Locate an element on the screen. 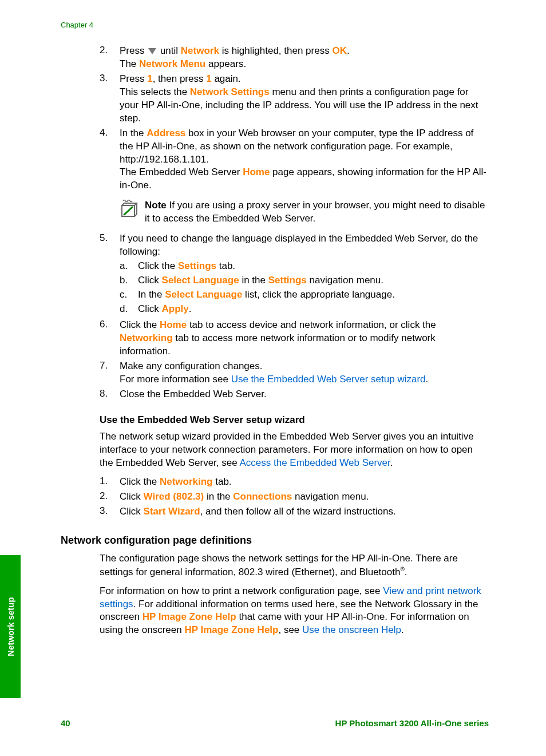 This screenshot has width=546, height=756. text: navigation menu. is located at coordinates (345, 280).